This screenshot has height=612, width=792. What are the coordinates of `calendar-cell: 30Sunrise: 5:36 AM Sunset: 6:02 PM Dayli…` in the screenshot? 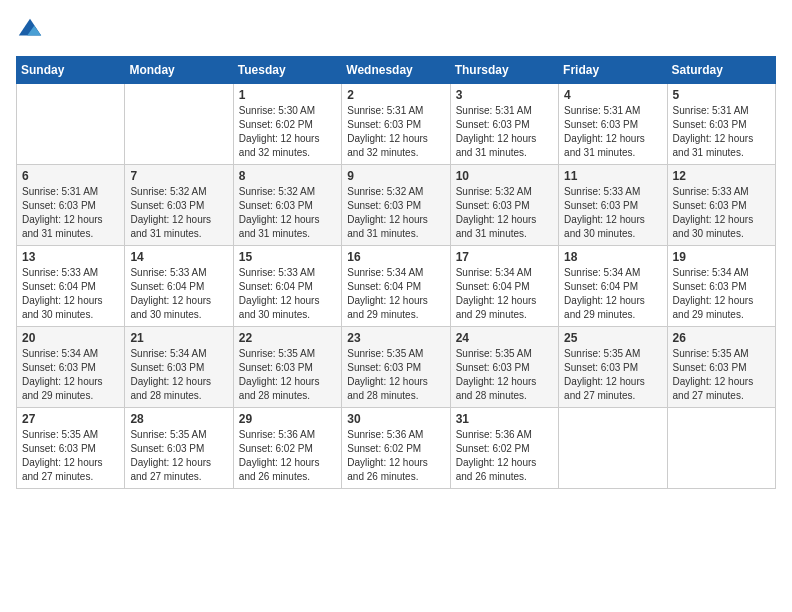 It's located at (396, 448).